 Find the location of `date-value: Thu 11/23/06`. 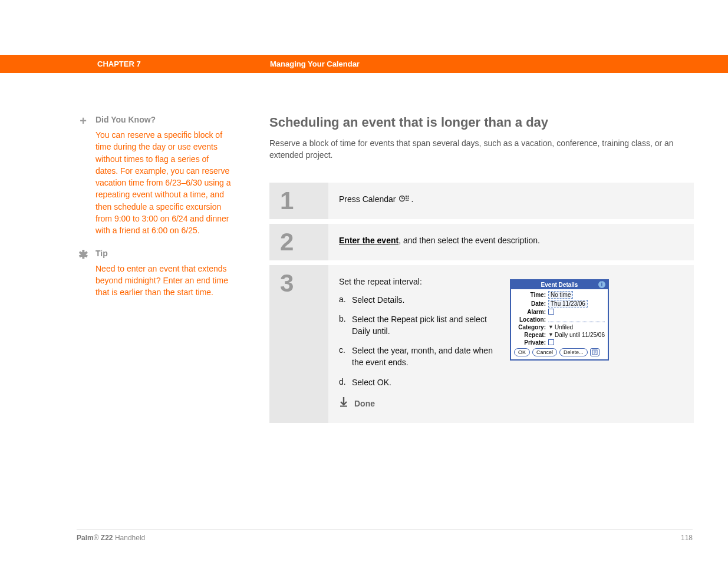

date-value: Thu 11/23/06 is located at coordinates (568, 304).